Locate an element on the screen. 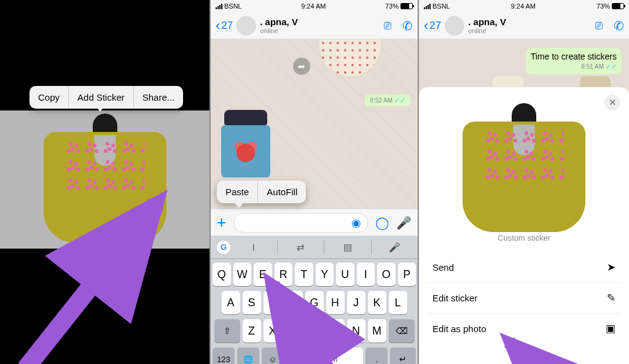  sticker-jar is located at coordinates (246, 144).